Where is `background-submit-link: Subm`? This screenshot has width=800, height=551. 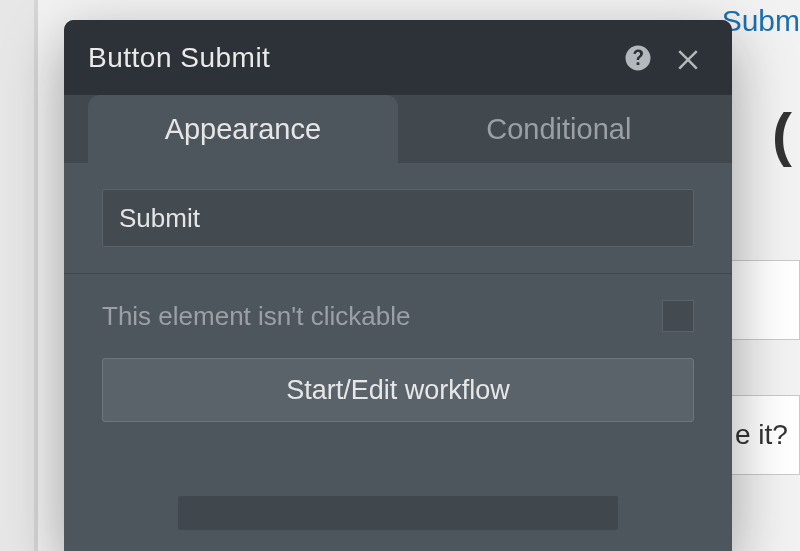 background-submit-link: Subm is located at coordinates (761, 21).